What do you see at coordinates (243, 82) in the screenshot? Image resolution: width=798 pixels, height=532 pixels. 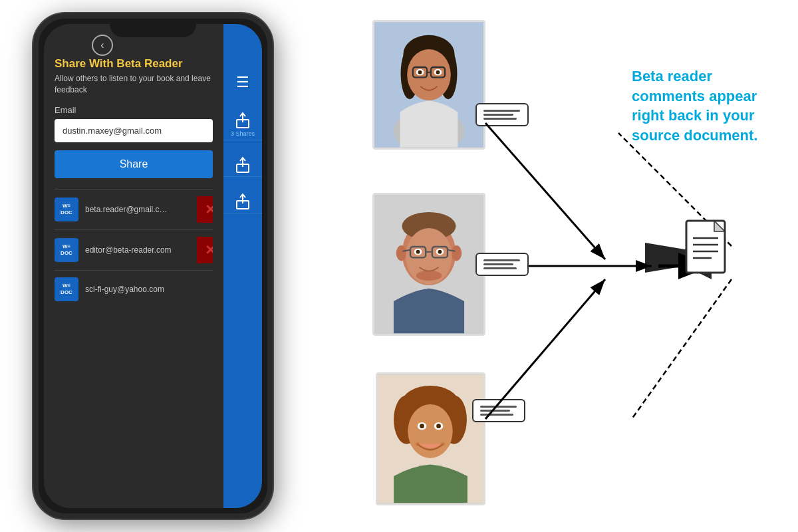 I see `sidebar-header: ☰` at bounding box center [243, 82].